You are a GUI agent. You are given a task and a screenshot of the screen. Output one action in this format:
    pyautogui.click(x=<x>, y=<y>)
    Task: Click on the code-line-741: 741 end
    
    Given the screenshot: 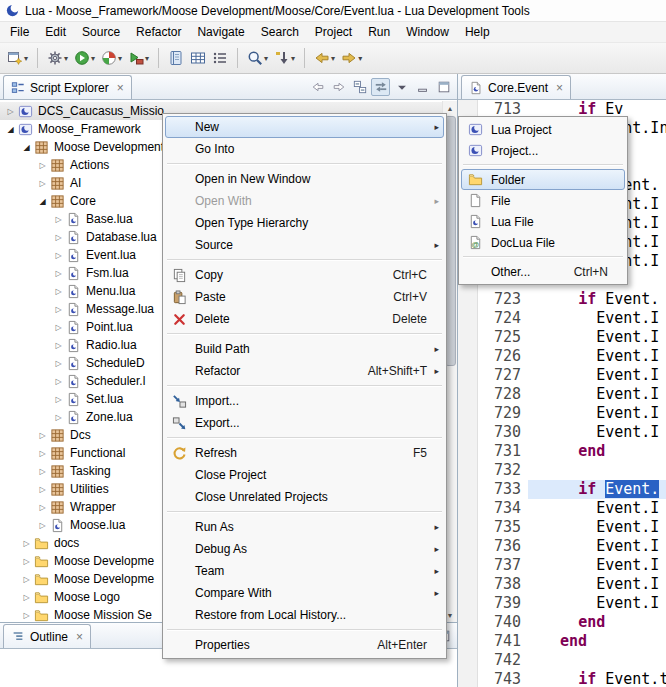 What is the action you would take?
    pyautogui.click(x=572, y=642)
    